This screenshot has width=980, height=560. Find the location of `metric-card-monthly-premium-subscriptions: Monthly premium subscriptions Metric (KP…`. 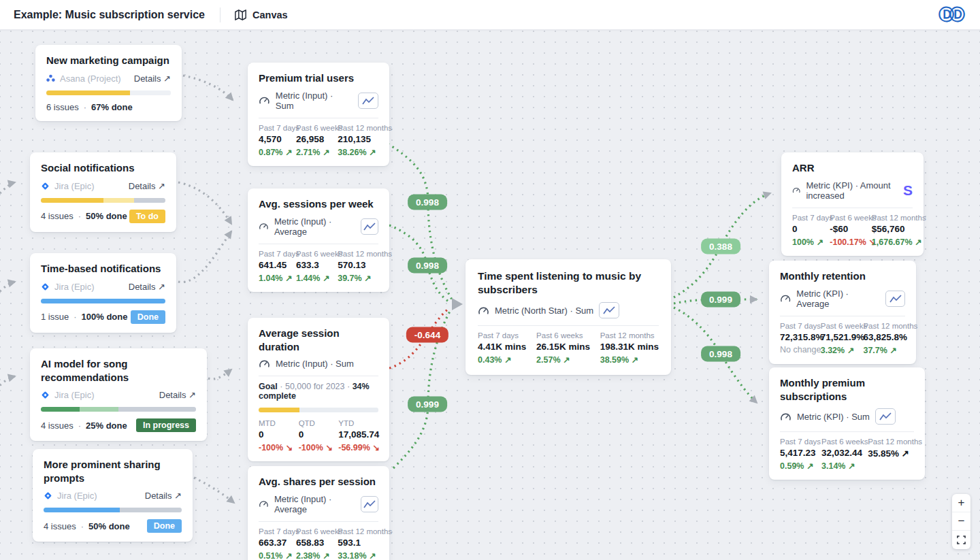

metric-card-monthly-premium-subscriptions: Monthly premium subscriptions Metric (KP… is located at coordinates (847, 423).